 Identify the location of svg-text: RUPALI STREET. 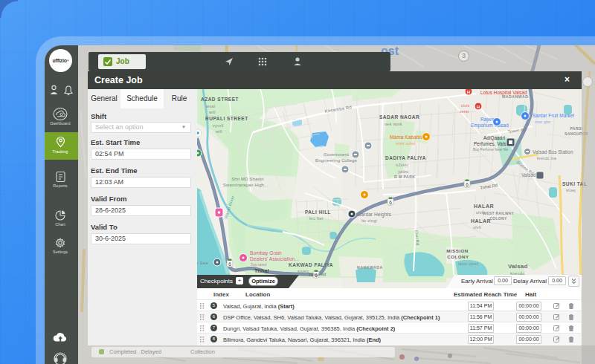
(227, 119).